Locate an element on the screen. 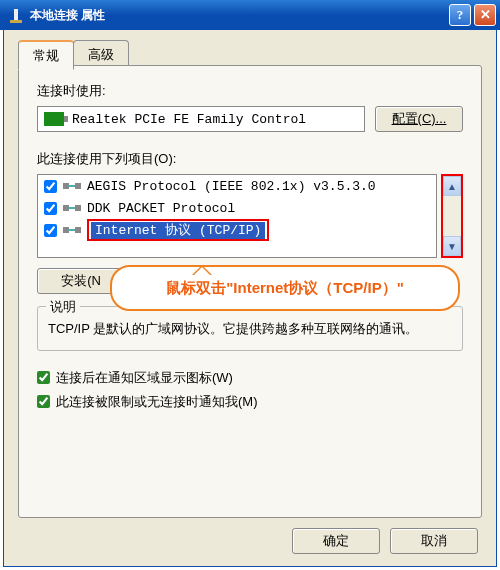 This screenshot has width=500, height=570. connect-using-label: 连接时使用: is located at coordinates (250, 91).